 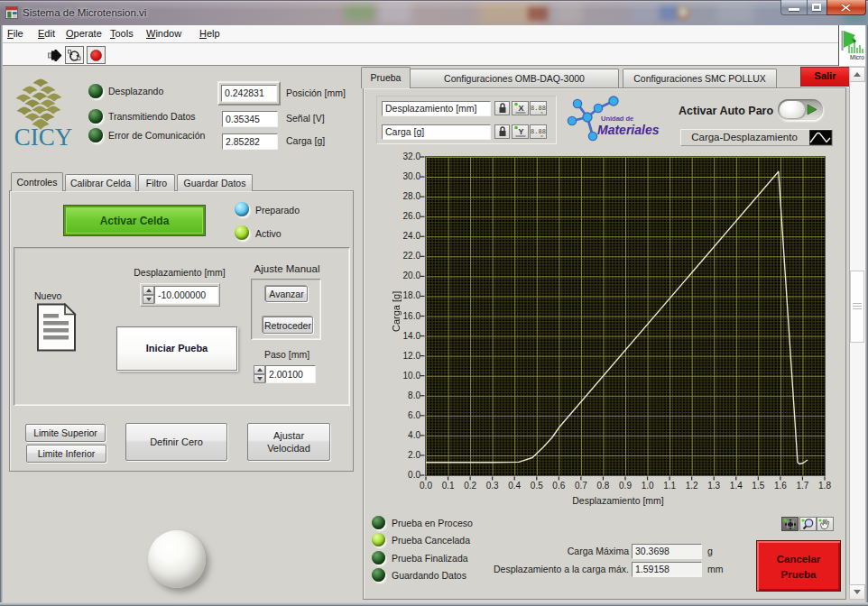 What do you see at coordinates (628, 130) in the screenshot?
I see `svg-text: Materiales` at bounding box center [628, 130].